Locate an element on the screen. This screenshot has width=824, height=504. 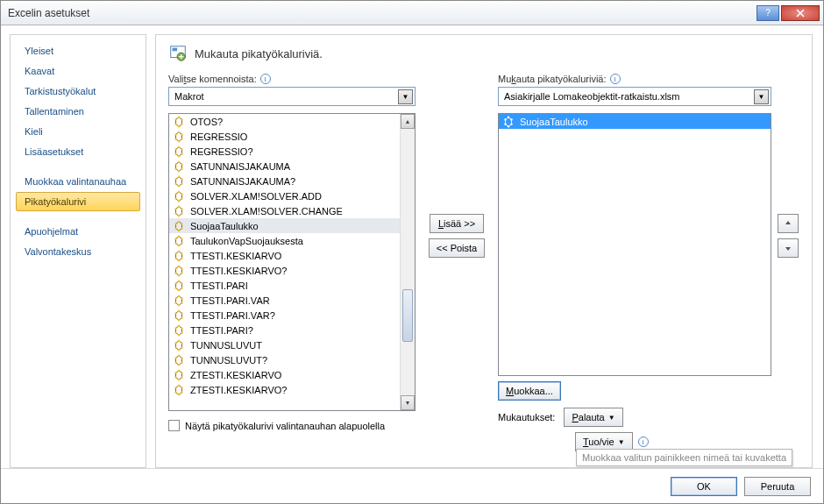
window-title: Excelin asetukset is located at coordinates (381, 13).